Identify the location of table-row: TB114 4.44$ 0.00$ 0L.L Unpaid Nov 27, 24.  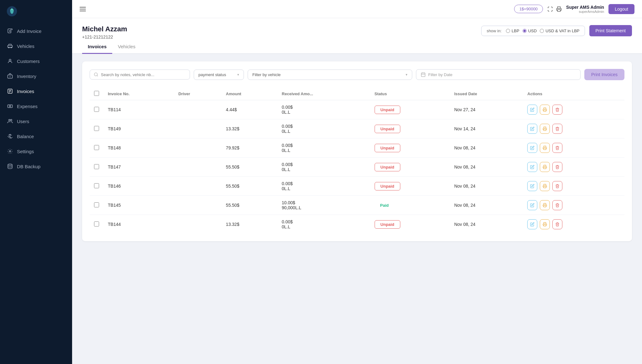
(357, 110).